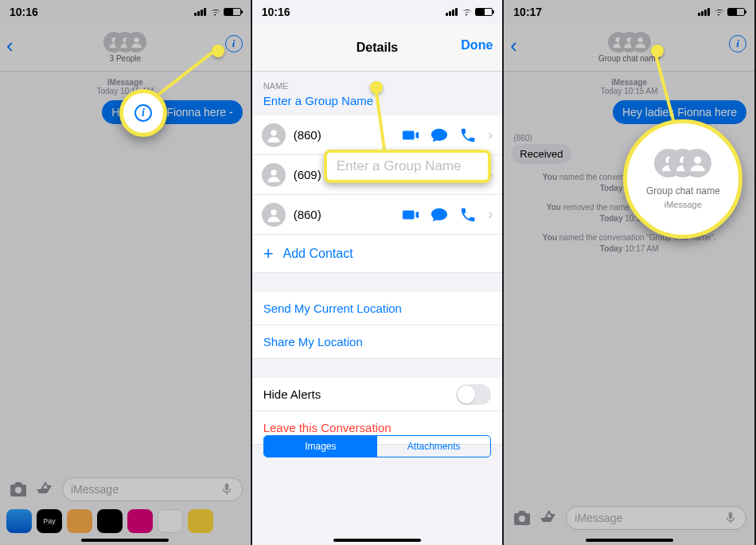 This screenshot has height=545, width=756. Describe the element at coordinates (377, 342) in the screenshot. I see `share-location-button: Share My Location` at that location.